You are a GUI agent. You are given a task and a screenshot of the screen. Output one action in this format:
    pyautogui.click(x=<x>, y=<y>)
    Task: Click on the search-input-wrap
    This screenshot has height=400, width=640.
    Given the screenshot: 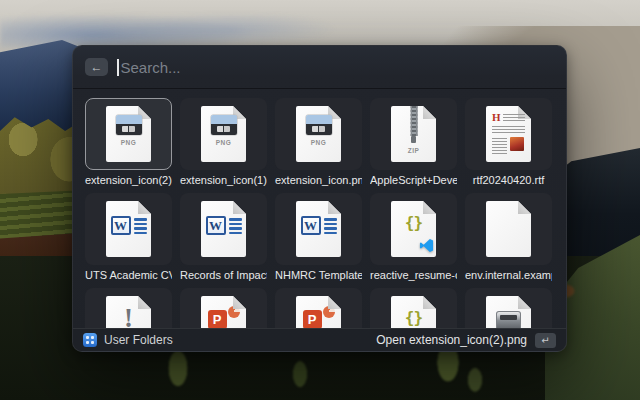 What is the action you would take?
    pyautogui.click(x=336, y=68)
    